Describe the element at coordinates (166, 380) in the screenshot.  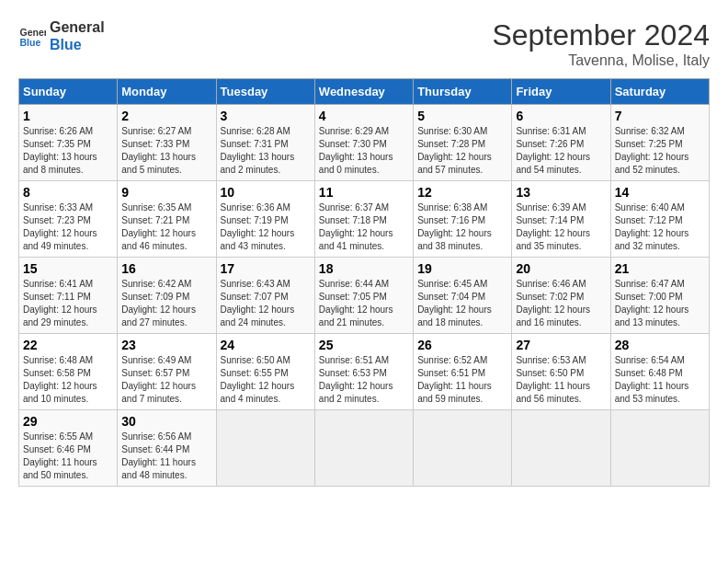
I see `day-info: Sunrise: 6:49 AMSunset: 6:57 PMDaylight:…` at that location.